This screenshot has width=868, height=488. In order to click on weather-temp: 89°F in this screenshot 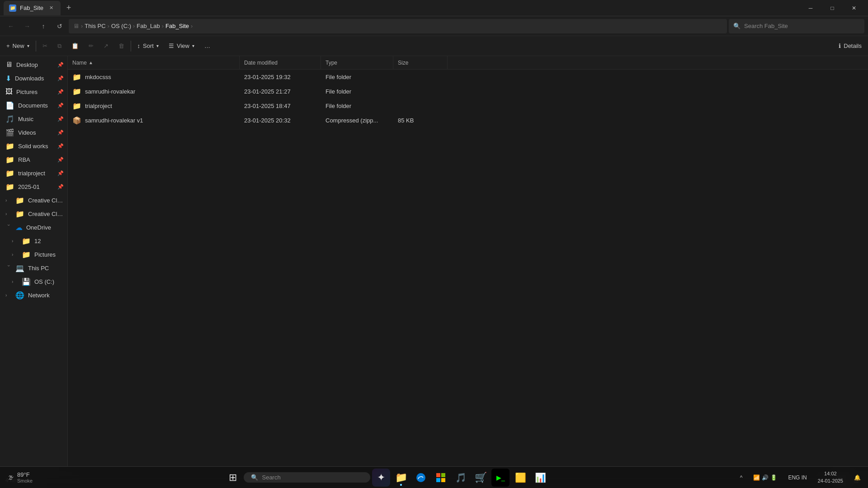, I will do `click(25, 474)`.